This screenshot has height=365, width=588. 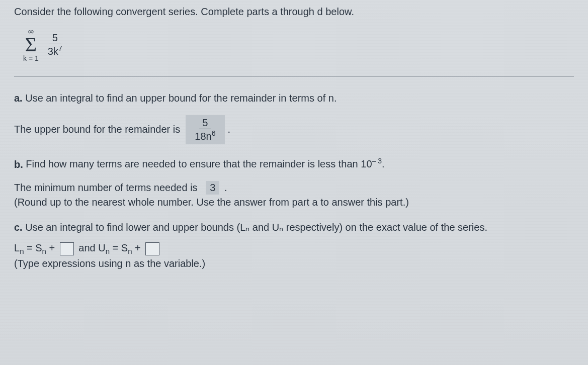 What do you see at coordinates (152, 249) in the screenshot?
I see `part-c-blank-U` at bounding box center [152, 249].